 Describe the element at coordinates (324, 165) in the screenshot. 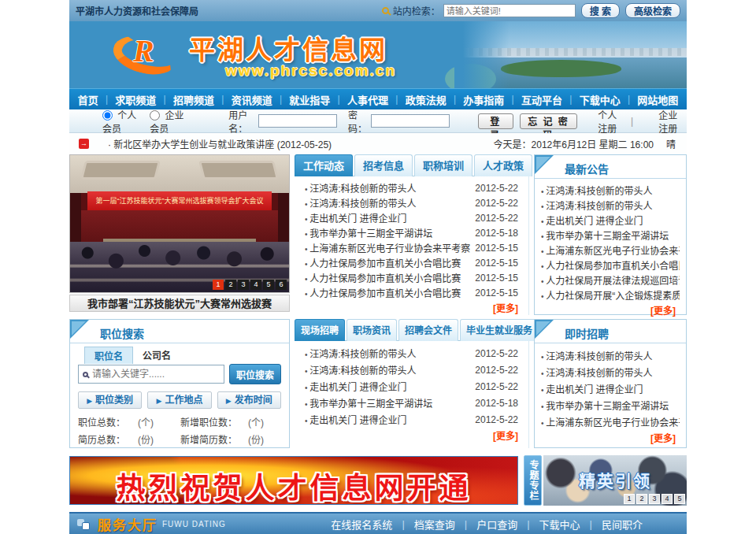

I see `tab-work-news: 工作动态` at that location.